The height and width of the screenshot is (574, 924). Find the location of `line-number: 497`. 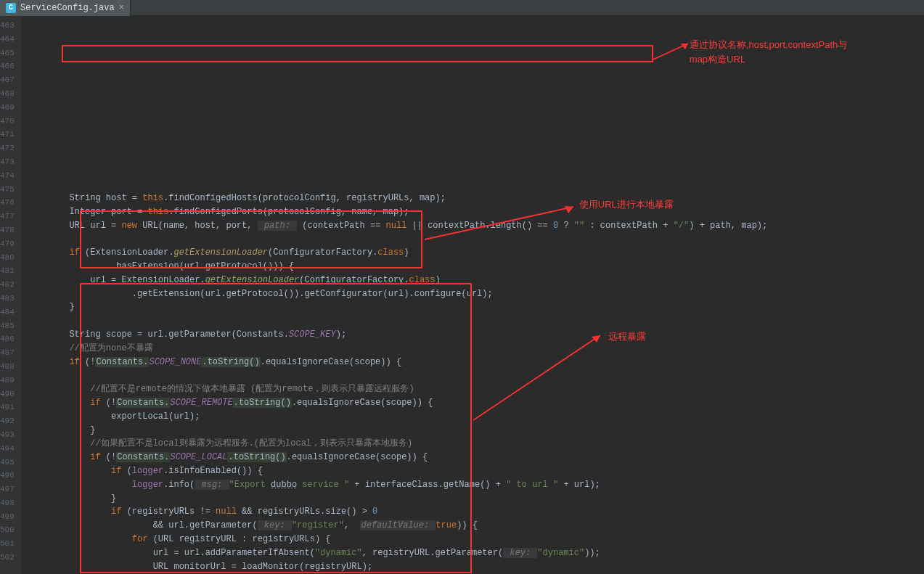

line-number: 497 is located at coordinates (7, 489).